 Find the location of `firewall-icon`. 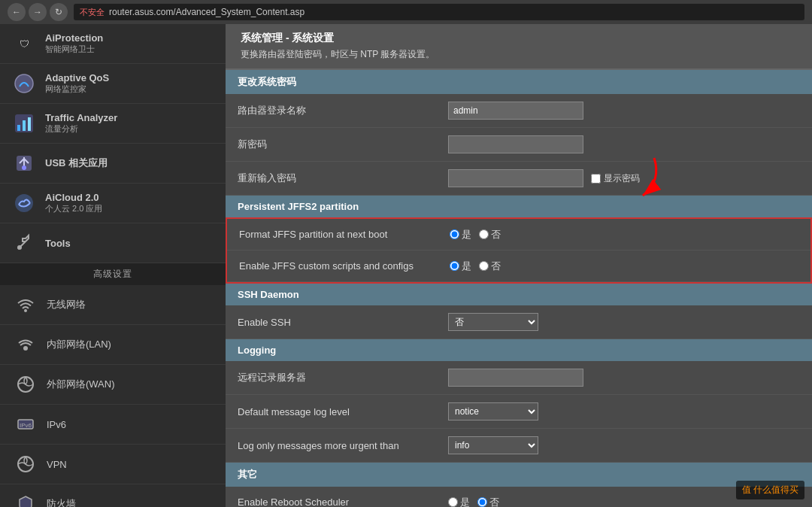

firewall-icon is located at coordinates (26, 500).